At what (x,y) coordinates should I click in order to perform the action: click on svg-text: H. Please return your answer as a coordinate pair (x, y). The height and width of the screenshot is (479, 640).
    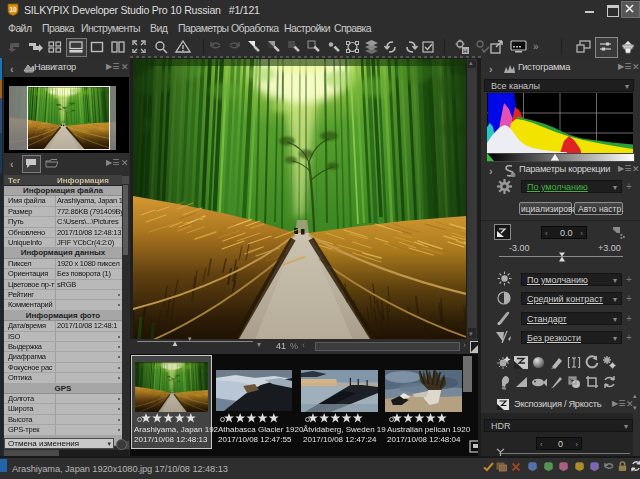
    Looking at the image, I should click on (465, 51).